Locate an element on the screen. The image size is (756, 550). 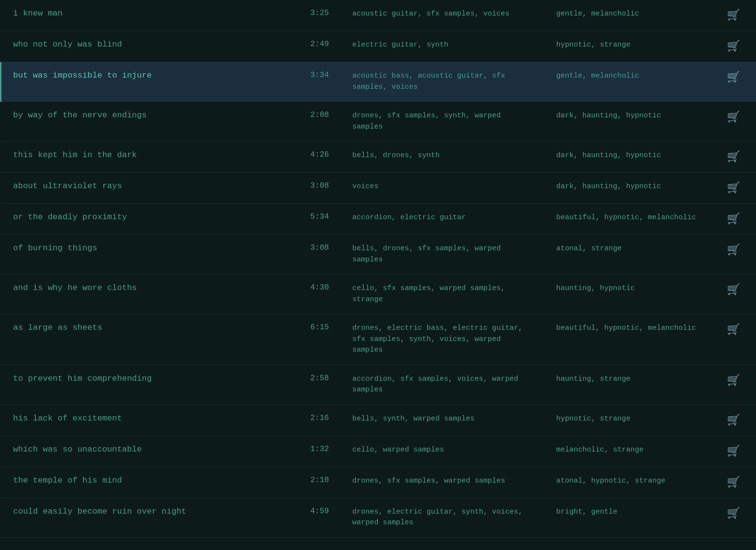
track-instruments: acoustic bass, acoustic guitar, sfx samp… is located at coordinates (443, 82).